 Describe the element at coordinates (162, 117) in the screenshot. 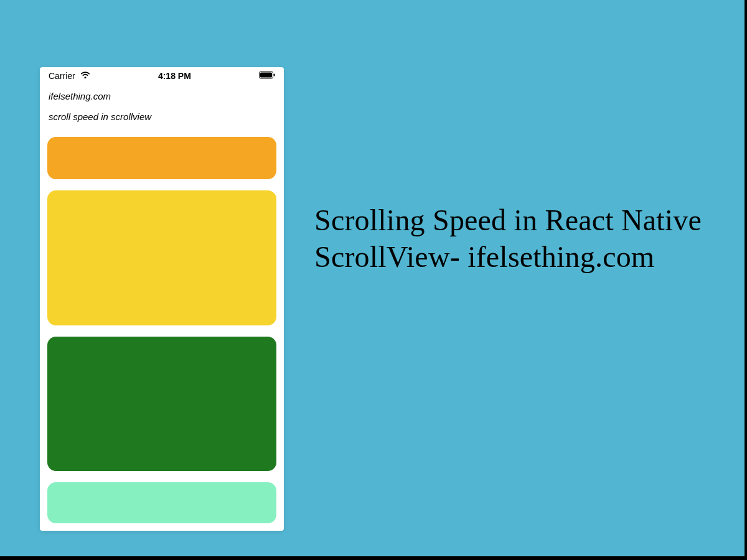

I see `app-subtitle: scroll speed in scrollview` at that location.